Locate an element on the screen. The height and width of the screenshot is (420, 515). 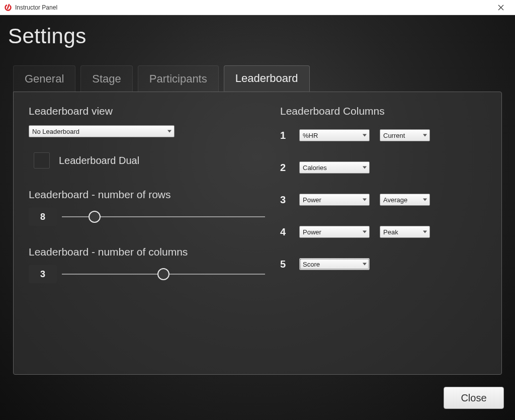
leaderboard-view-select: No Leaderboard is located at coordinates (102, 131).